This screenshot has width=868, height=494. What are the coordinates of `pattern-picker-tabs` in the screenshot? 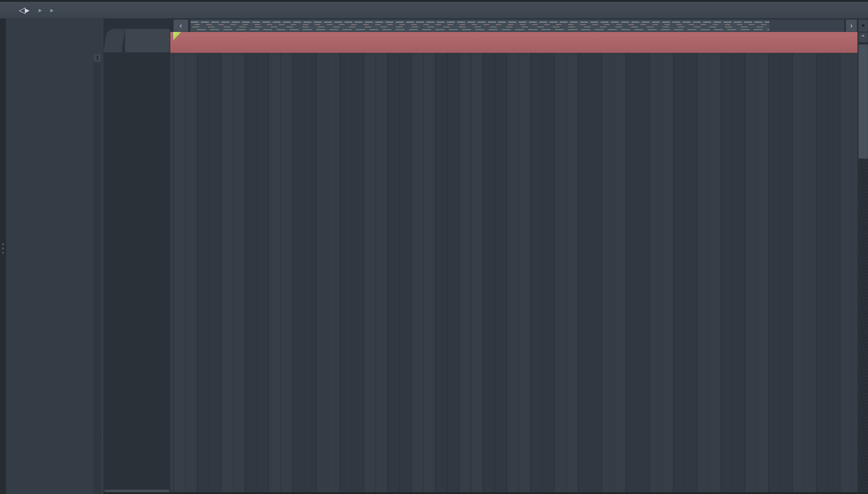 It's located at (55, 50).